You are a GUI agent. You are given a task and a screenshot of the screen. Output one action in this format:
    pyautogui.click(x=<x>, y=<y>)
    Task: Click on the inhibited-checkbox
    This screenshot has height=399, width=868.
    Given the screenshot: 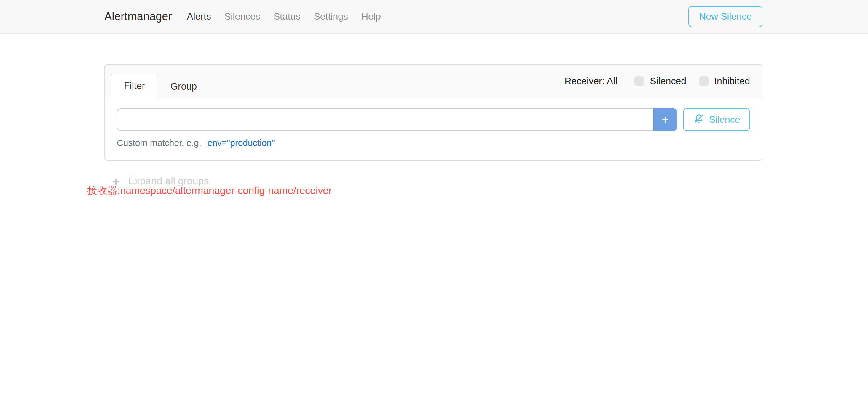 What is the action you would take?
    pyautogui.click(x=704, y=81)
    